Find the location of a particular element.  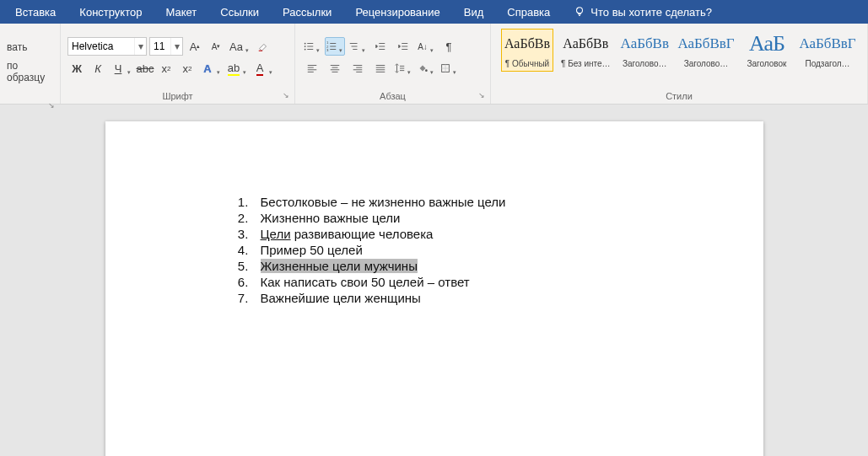

shading-button is located at coordinates (426, 68).